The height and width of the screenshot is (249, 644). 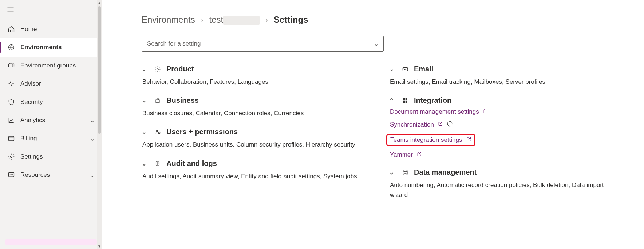 I want to click on link-yammer-link: Yammer, so click(x=401, y=155).